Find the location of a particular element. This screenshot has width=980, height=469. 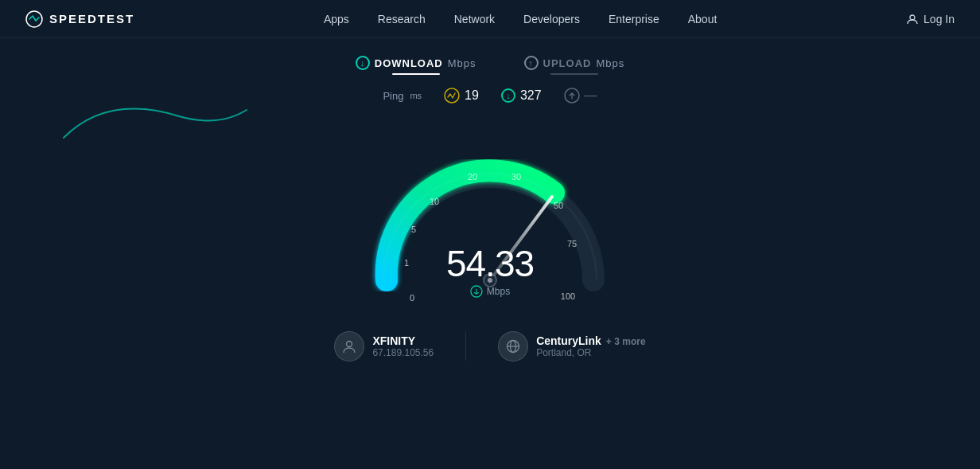

gauge-svg: 0 1 5 10 20 30 50 75 100 is located at coordinates (490, 225).